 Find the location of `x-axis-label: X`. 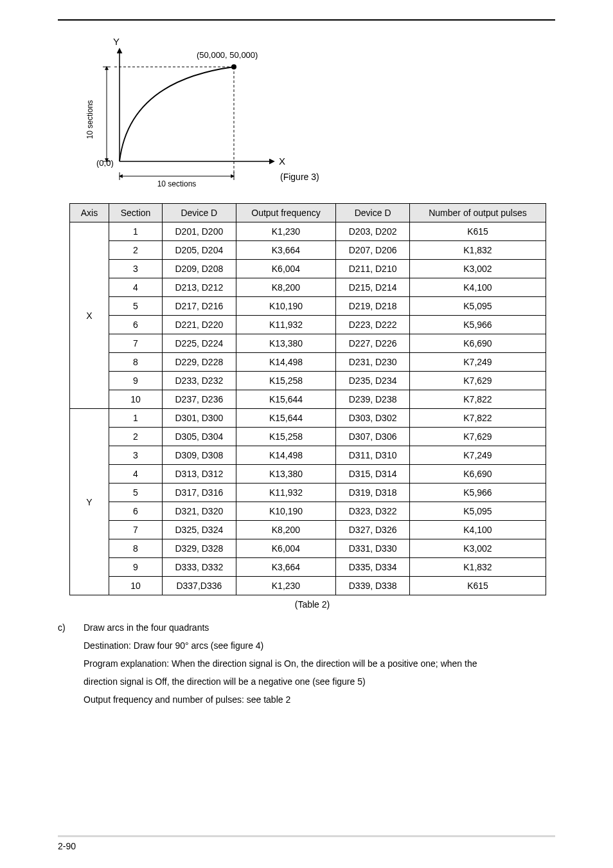

x-axis-label: X is located at coordinates (282, 161).